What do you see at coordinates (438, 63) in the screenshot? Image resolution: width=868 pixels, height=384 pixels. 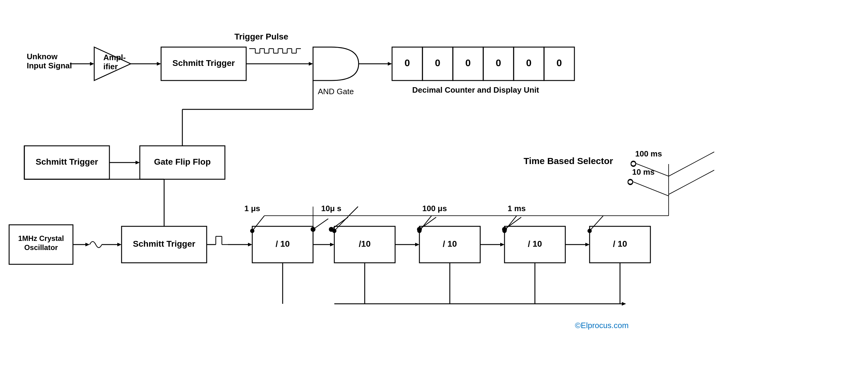 I see `display-0-2: 0` at bounding box center [438, 63].